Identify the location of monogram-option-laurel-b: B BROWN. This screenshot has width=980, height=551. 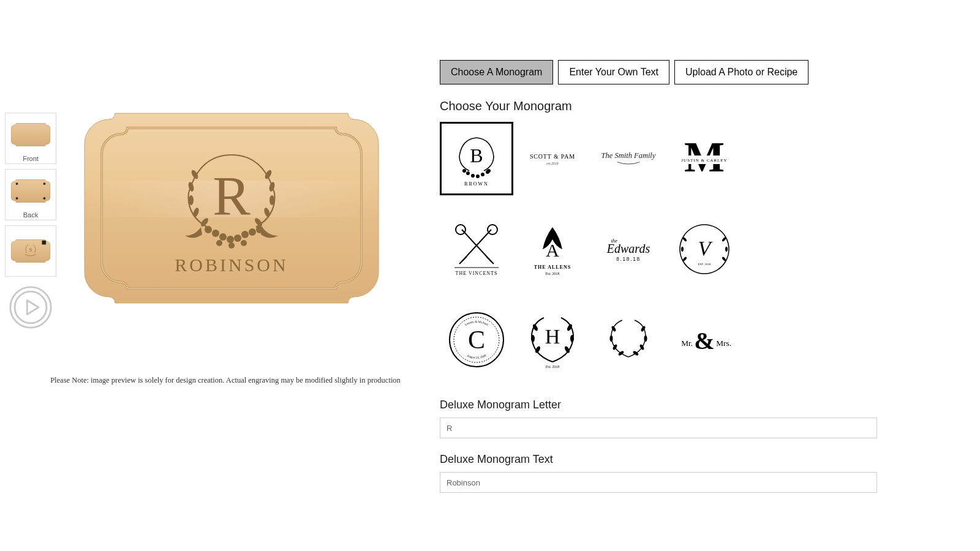
(477, 159).